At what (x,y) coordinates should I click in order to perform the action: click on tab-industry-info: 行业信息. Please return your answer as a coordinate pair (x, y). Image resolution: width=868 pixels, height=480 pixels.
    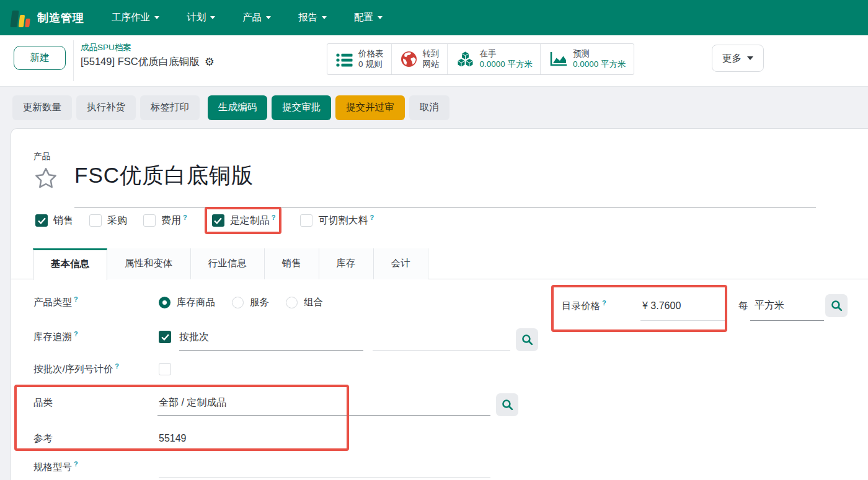
    Looking at the image, I should click on (228, 264).